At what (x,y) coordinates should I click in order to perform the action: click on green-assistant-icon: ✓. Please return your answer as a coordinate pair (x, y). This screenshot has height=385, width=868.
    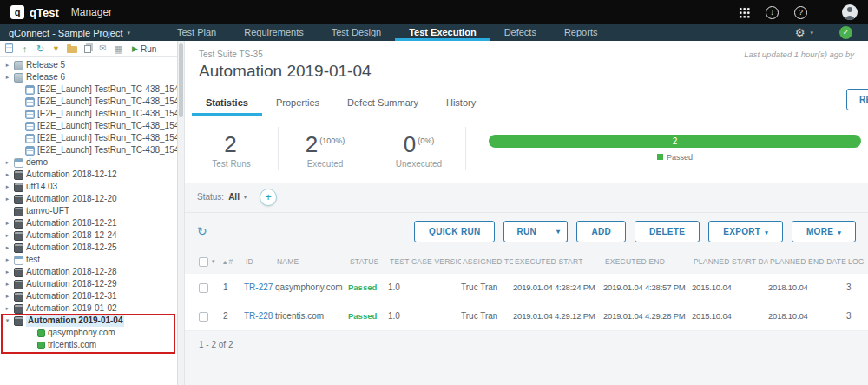
    Looking at the image, I should click on (845, 33).